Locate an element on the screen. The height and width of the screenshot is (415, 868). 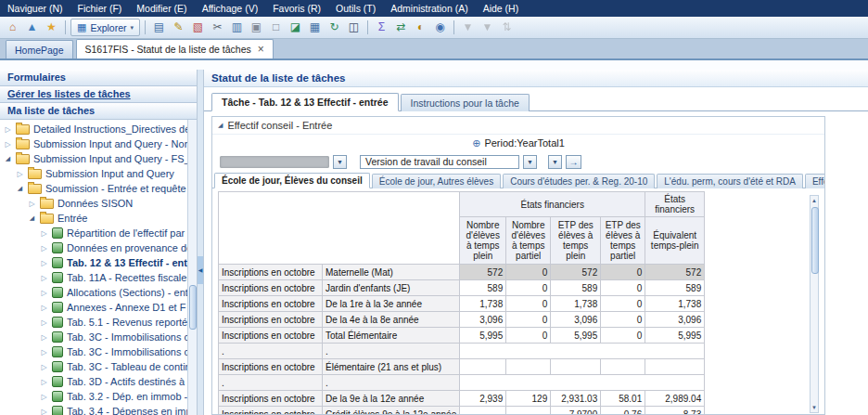
adjust-icon: ◐ is located at coordinates (421, 28).